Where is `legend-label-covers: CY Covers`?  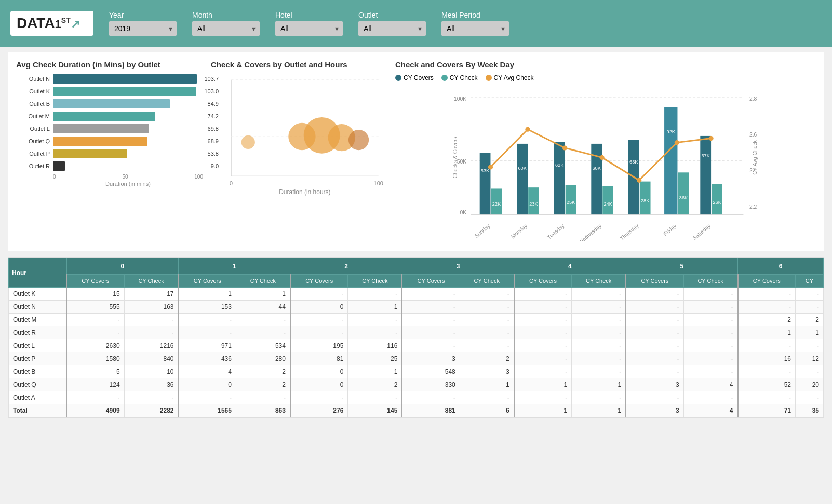 legend-label-covers: CY Covers is located at coordinates (419, 78).